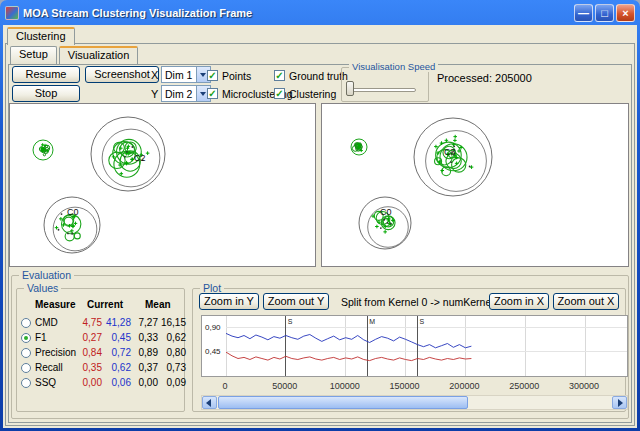  Describe the element at coordinates (100, 338) in the screenshot. I see `measure-row-f1: F10,270,450,330,62` at that location.